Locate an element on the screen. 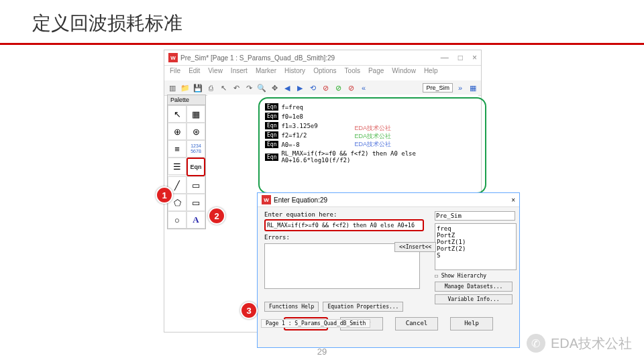 This screenshot has width=644, height=362. grid-icon: ▦ is located at coordinates (473, 88).